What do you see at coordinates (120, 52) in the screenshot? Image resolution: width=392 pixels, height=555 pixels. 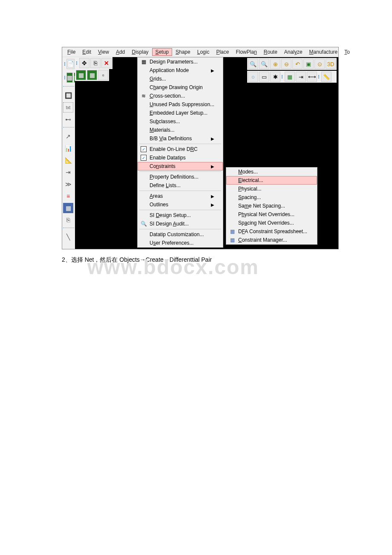 I see `menu-add: Add` at bounding box center [120, 52].